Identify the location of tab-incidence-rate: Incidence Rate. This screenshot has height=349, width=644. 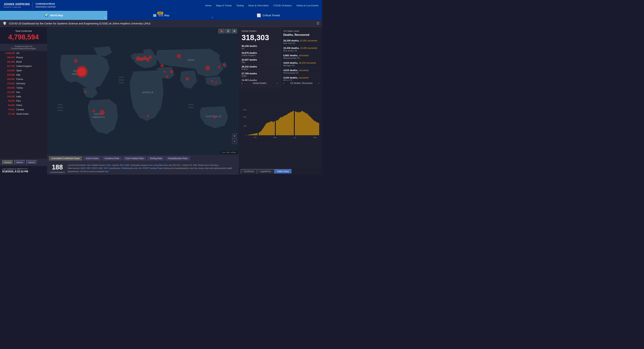
(112, 158).